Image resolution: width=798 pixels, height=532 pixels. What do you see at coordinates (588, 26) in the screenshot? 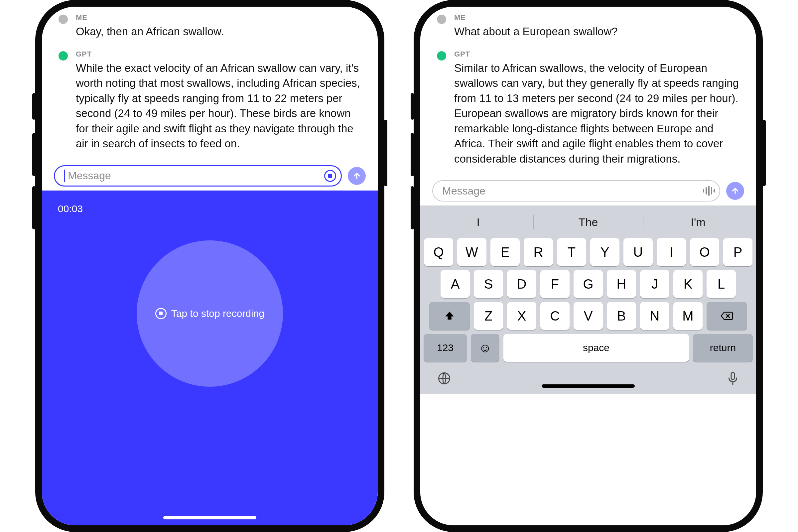
I see `message-me: ME What about a European swallow?` at bounding box center [588, 26].